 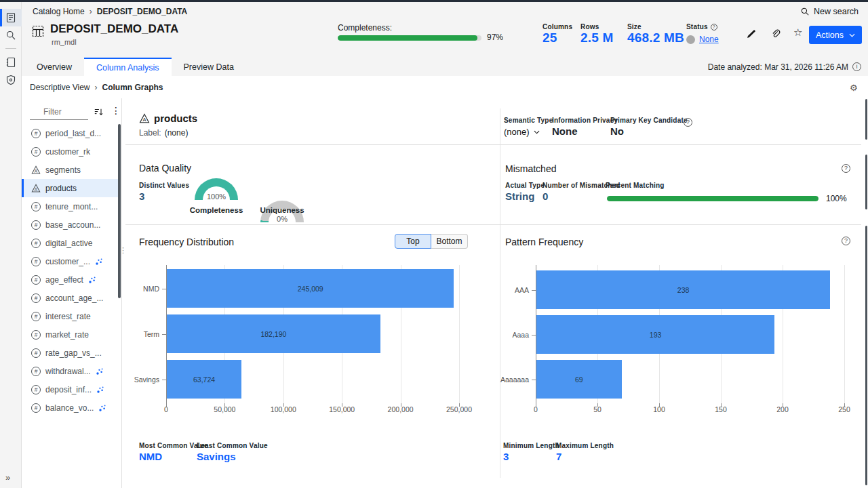 I want to click on breadcrumb-descriptive-view: Descriptive View, so click(x=60, y=87).